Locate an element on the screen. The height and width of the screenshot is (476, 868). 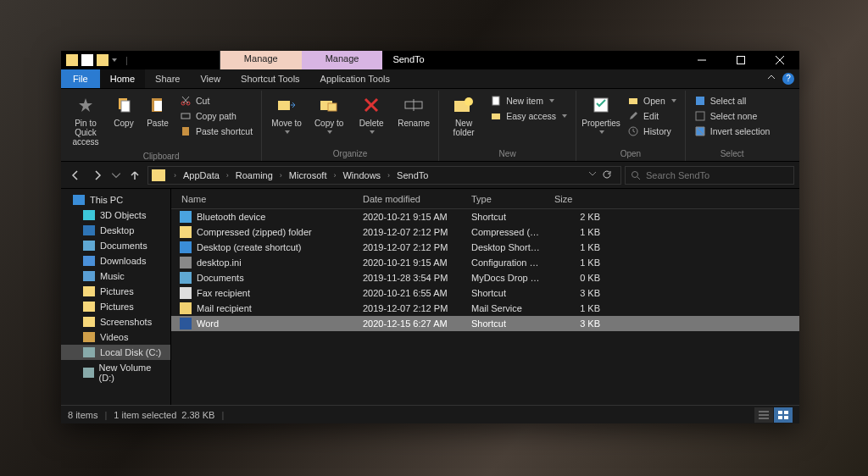
move-to-button: Move to is located at coordinates (287, 113).